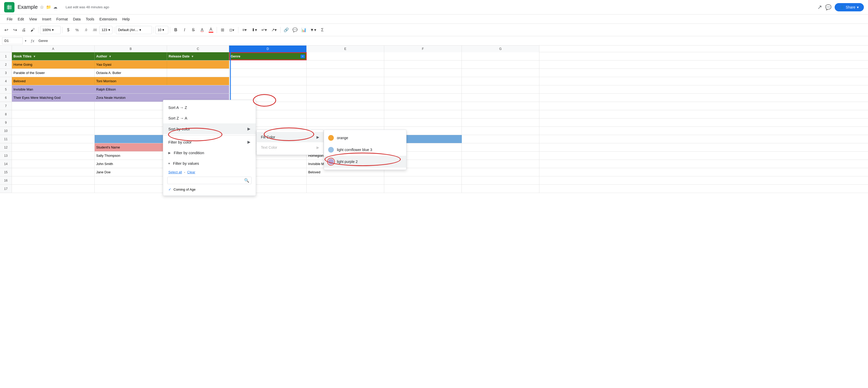  What do you see at coordinates (134, 30) in the screenshot?
I see `font-dropdown: Default (Ari… ▾` at bounding box center [134, 30].